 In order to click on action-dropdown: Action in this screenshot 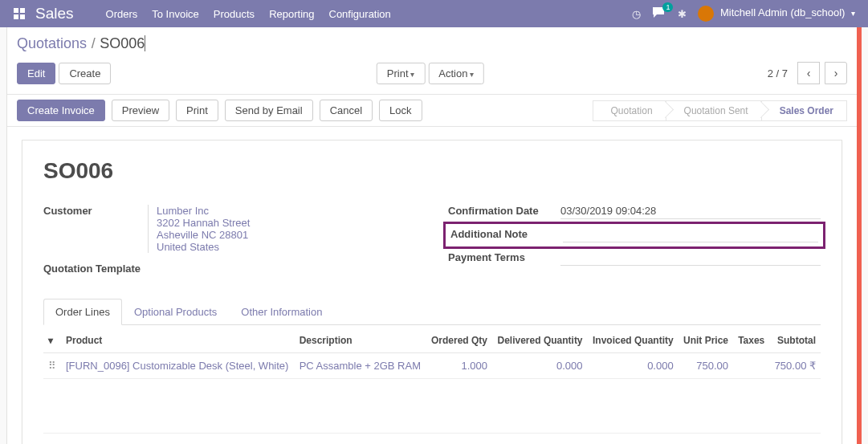, I will do `click(456, 74)`.